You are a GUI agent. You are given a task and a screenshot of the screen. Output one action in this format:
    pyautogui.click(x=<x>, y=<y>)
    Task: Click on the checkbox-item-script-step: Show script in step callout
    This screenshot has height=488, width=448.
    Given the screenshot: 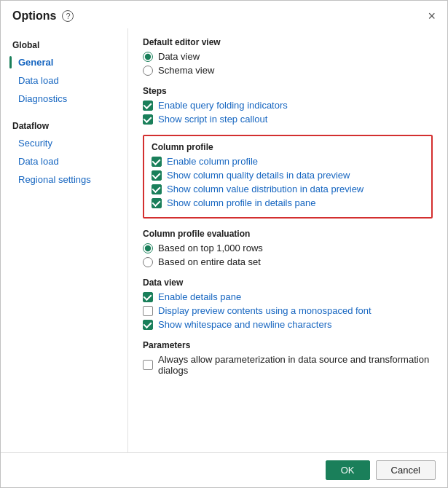 What is the action you would take?
    pyautogui.click(x=288, y=119)
    